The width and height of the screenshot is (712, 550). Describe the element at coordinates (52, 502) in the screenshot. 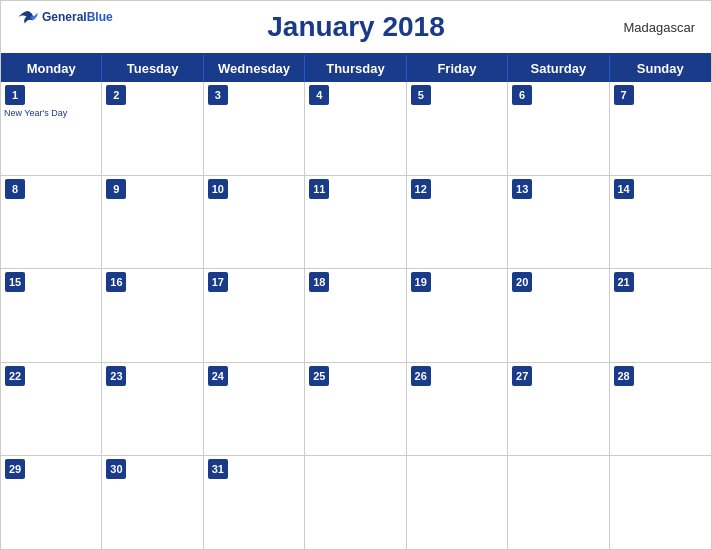

I see `day-29: 29` at that location.